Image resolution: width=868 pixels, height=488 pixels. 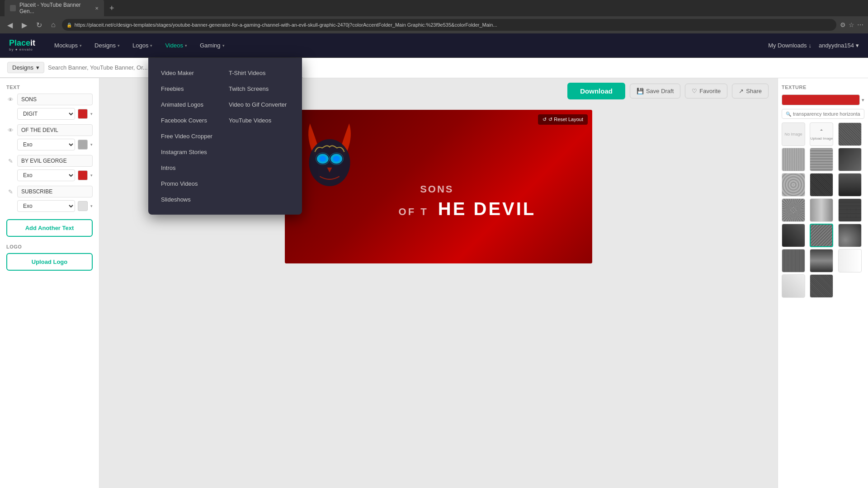 I want to click on visibility-toggle-2: 👁, so click(x=10, y=130).